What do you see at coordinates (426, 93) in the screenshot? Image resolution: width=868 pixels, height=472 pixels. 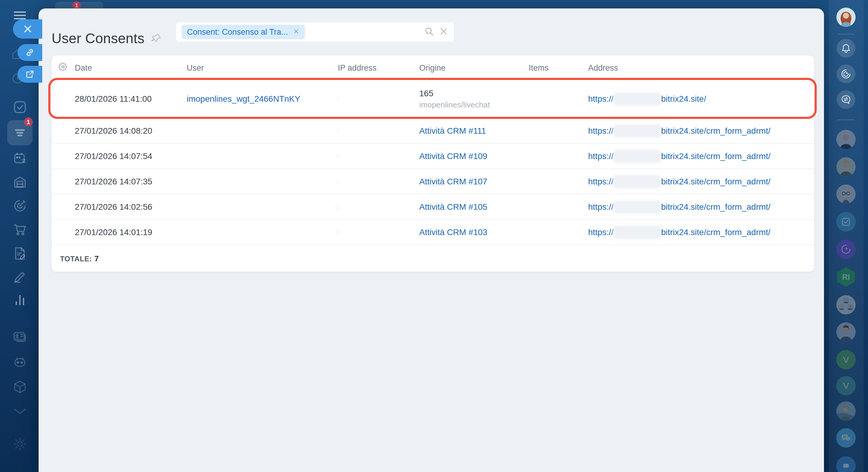 I see `origine-value: 165` at bounding box center [426, 93].